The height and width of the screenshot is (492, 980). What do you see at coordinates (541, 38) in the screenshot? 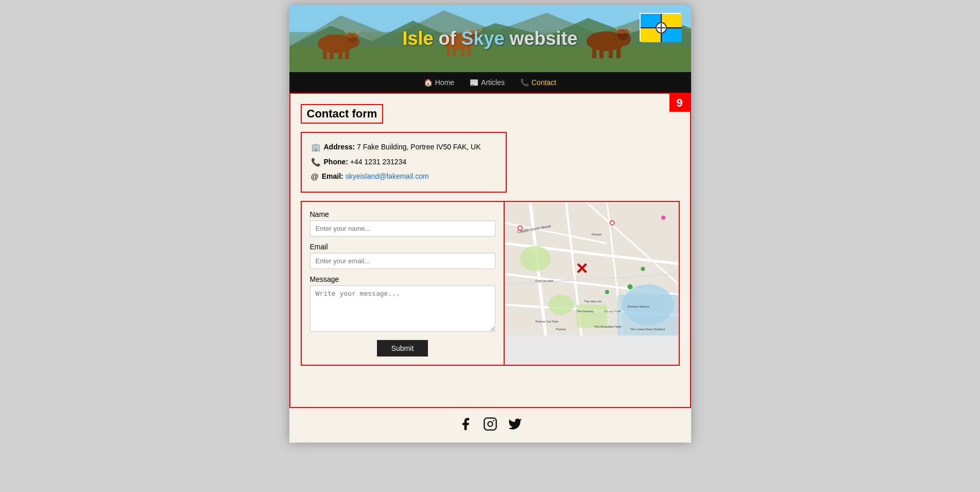
I see `title-website: website` at bounding box center [541, 38].